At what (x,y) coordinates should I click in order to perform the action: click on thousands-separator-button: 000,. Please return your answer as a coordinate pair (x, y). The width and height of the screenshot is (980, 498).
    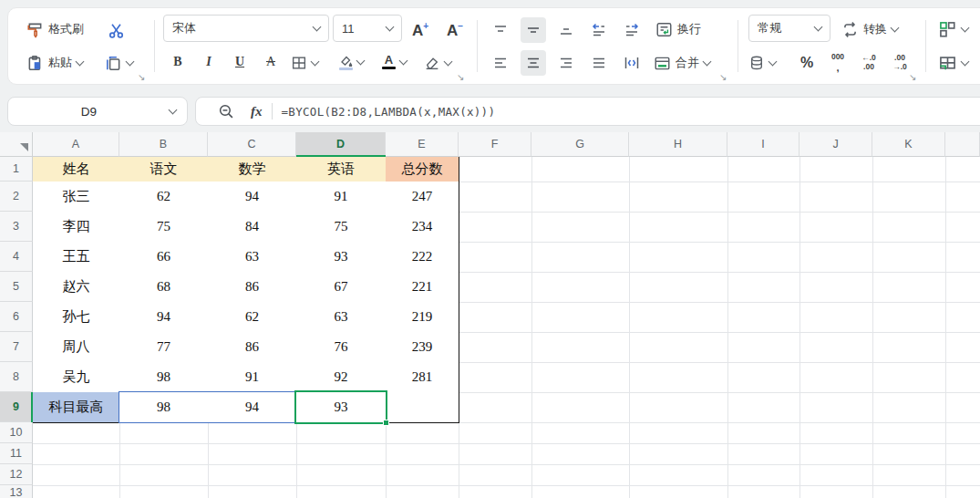
    Looking at the image, I should click on (838, 63).